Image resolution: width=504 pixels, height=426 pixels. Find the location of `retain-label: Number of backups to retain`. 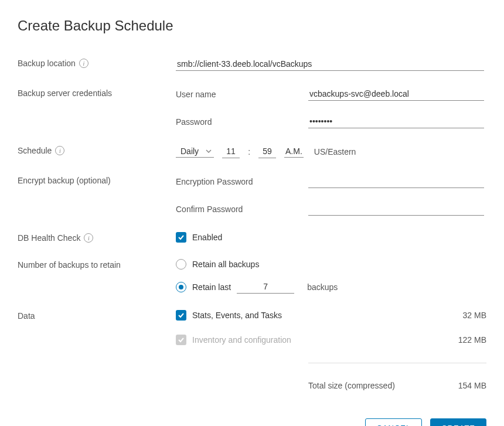

retain-label: Number of backups to retain is located at coordinates (69, 265).